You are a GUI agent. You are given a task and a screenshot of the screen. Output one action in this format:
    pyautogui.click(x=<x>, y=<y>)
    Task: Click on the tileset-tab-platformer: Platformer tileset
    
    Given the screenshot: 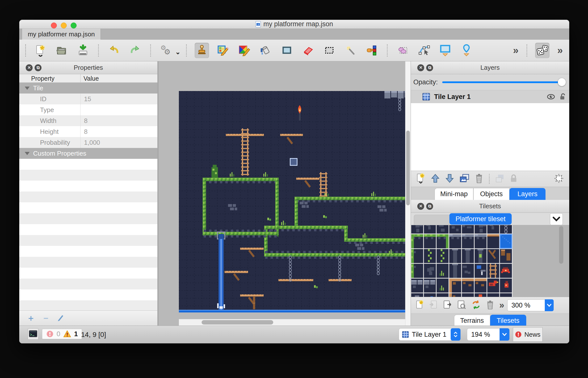 What is the action you would take?
    pyautogui.click(x=481, y=219)
    